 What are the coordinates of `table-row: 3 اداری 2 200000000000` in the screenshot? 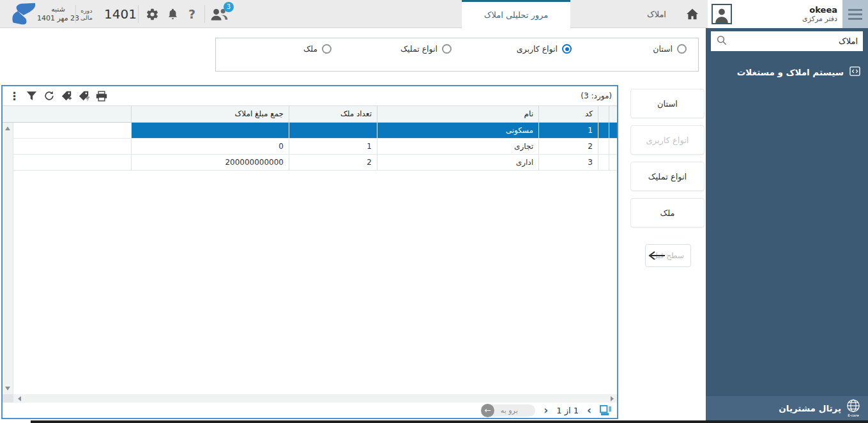 It's located at (316, 162).